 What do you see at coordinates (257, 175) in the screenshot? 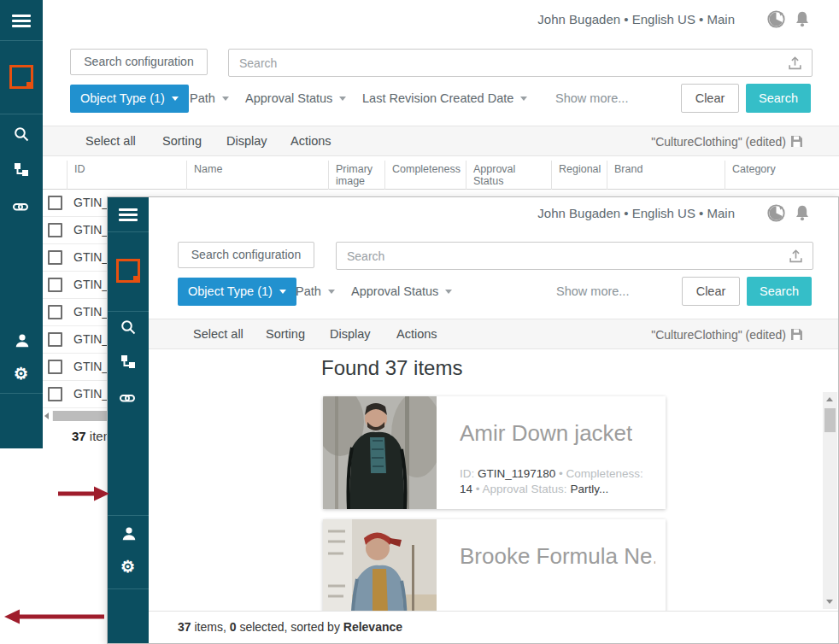
I see `column-header: Name` at bounding box center [257, 175].